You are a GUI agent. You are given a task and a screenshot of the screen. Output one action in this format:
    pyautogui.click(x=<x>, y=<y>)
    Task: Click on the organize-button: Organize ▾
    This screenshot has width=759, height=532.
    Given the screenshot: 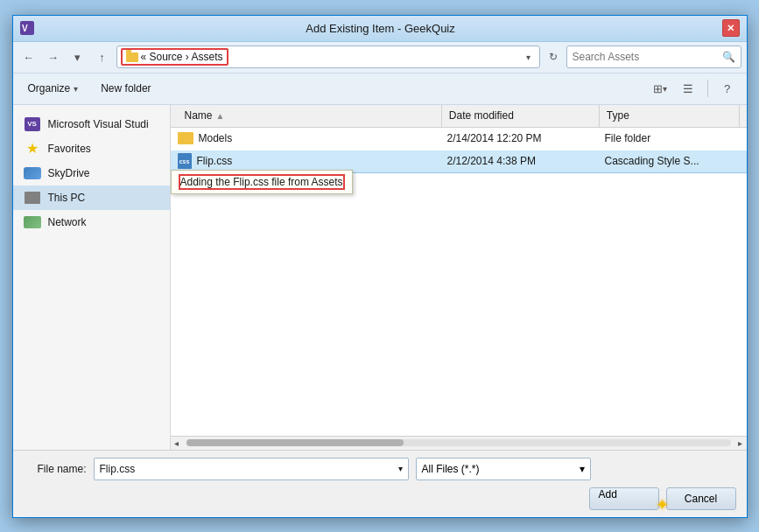 What is the action you would take?
    pyautogui.click(x=53, y=88)
    